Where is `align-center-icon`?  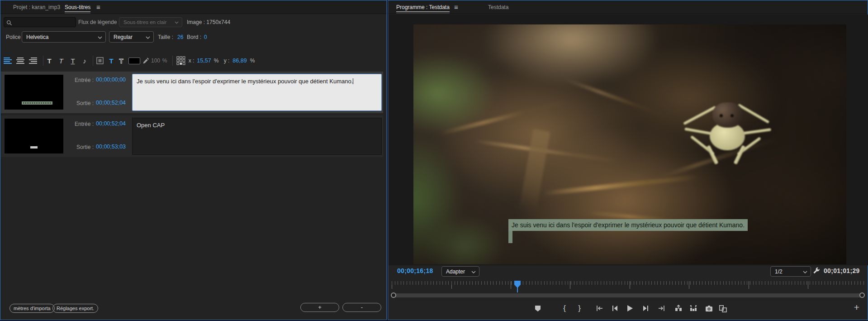
align-center-icon is located at coordinates (20, 61).